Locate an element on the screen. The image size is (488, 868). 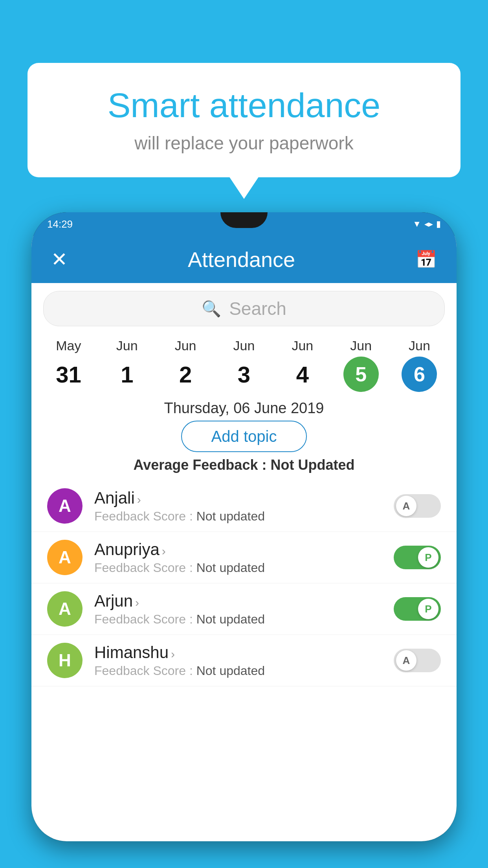
status-time: 14:29 is located at coordinates (60, 224).